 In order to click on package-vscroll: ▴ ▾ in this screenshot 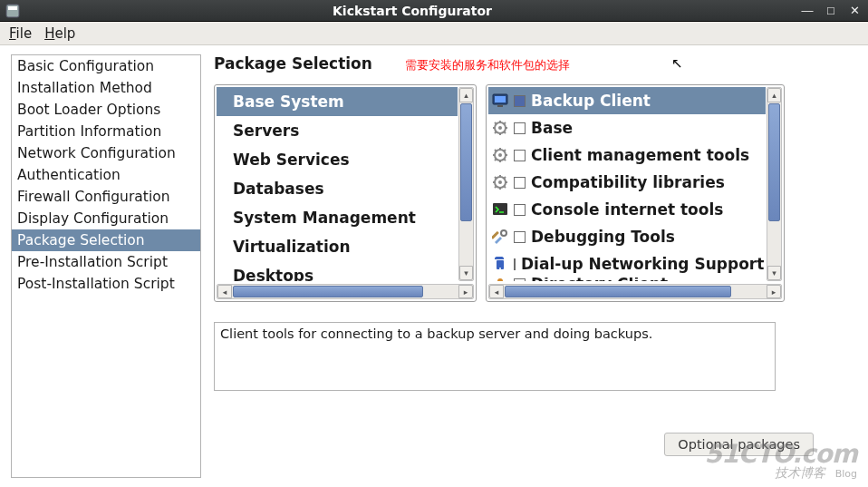, I will do `click(774, 184)`.